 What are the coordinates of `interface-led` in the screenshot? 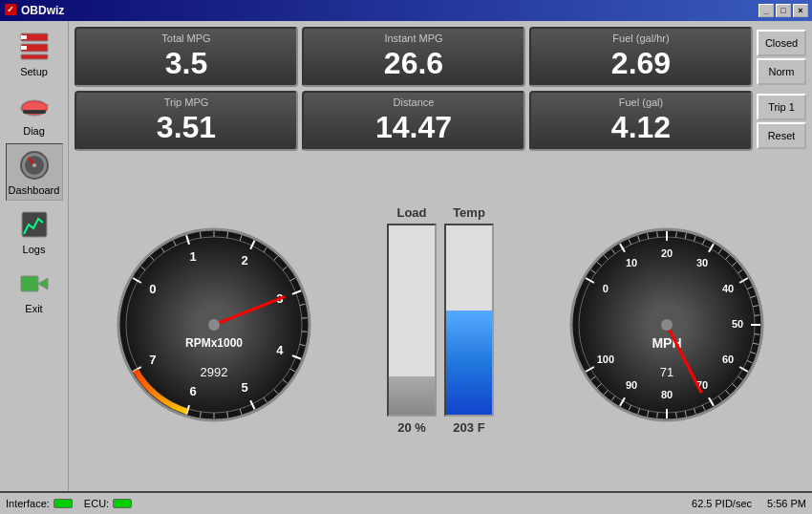 It's located at (63, 503).